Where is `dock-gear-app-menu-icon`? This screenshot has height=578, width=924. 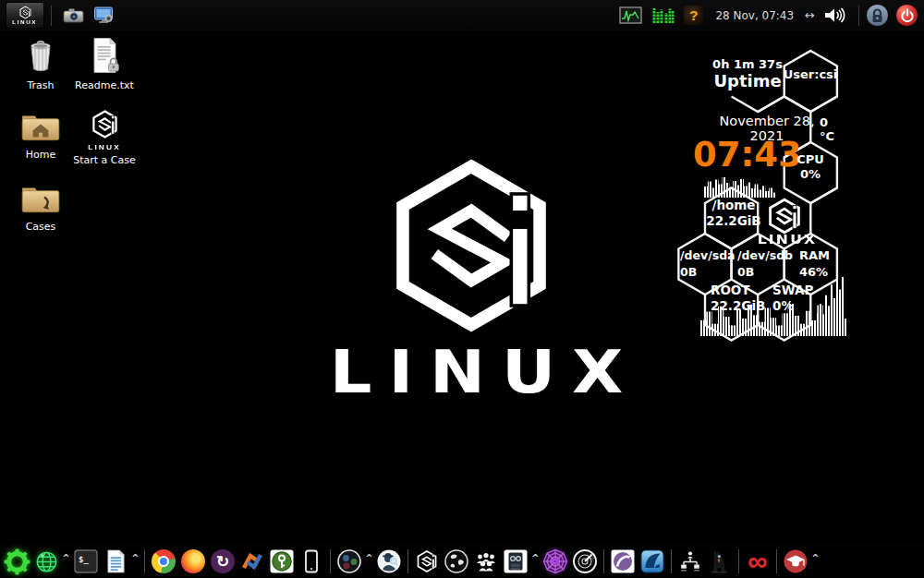
dock-gear-app-menu-icon is located at coordinates (17, 561).